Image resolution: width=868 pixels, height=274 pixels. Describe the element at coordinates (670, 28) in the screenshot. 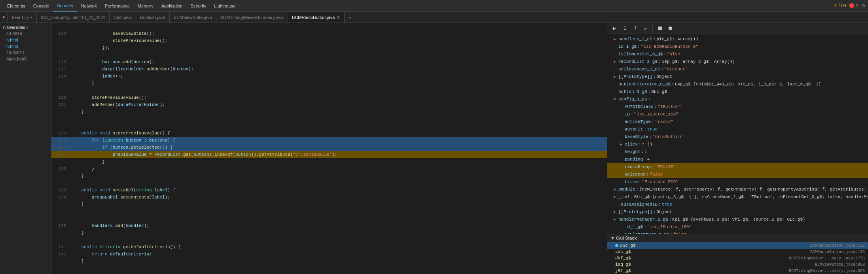

I see `pause-exceptions-btn: ⏺` at that location.